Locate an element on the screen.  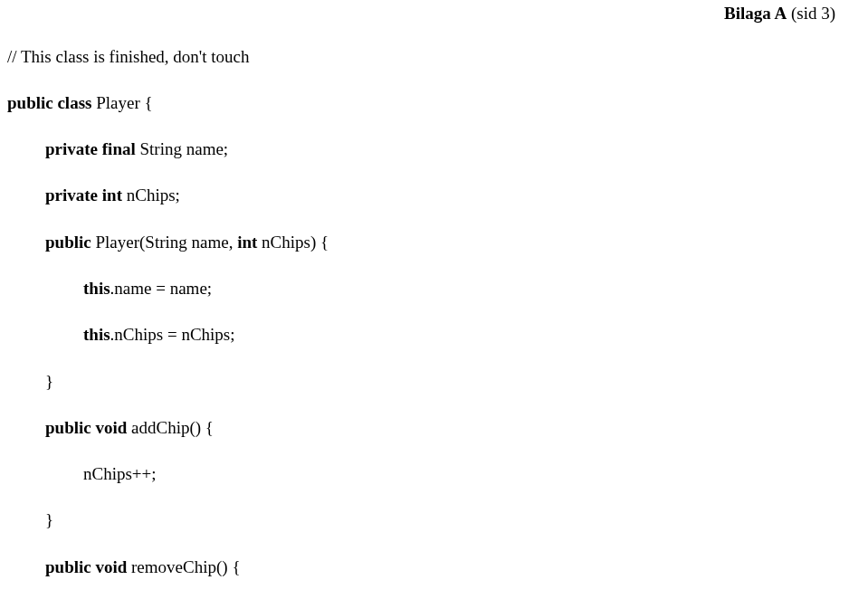
code-line: private final String name; is located at coordinates (453, 149).